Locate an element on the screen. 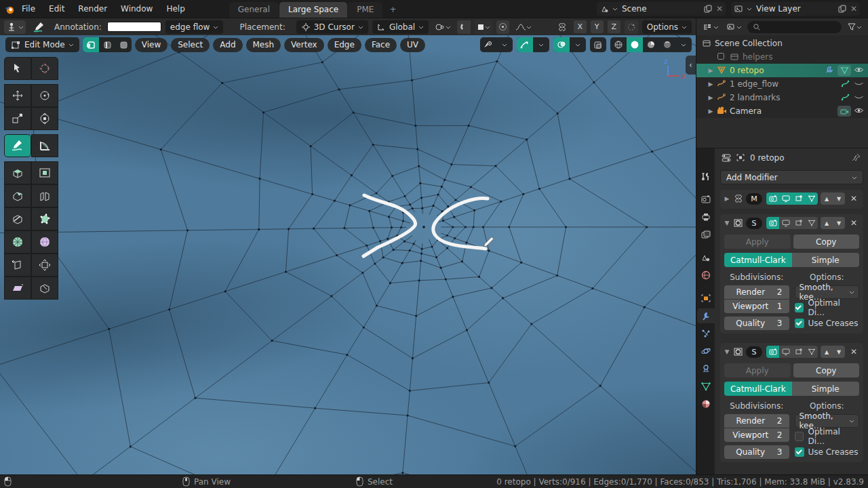 This screenshot has height=488, width=868. remove-view-layer-icon: ✕ is located at coordinates (854, 9).